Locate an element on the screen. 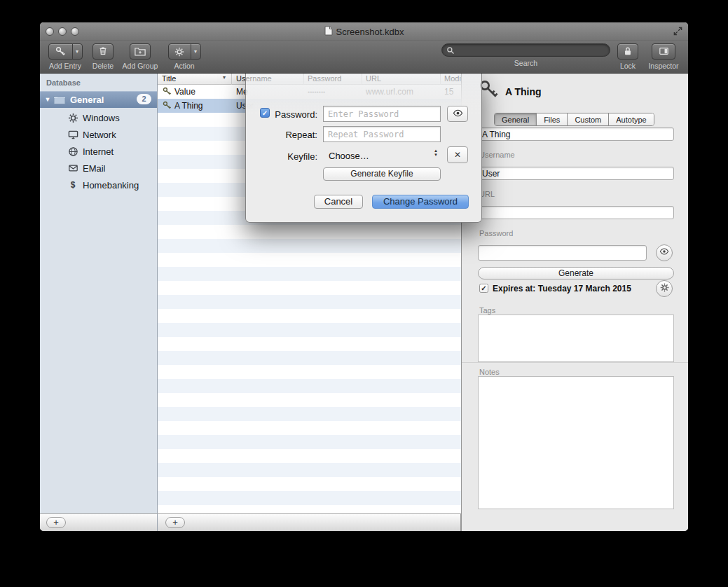  toolbar-item-inspector: Inspector is located at coordinates (664, 57).